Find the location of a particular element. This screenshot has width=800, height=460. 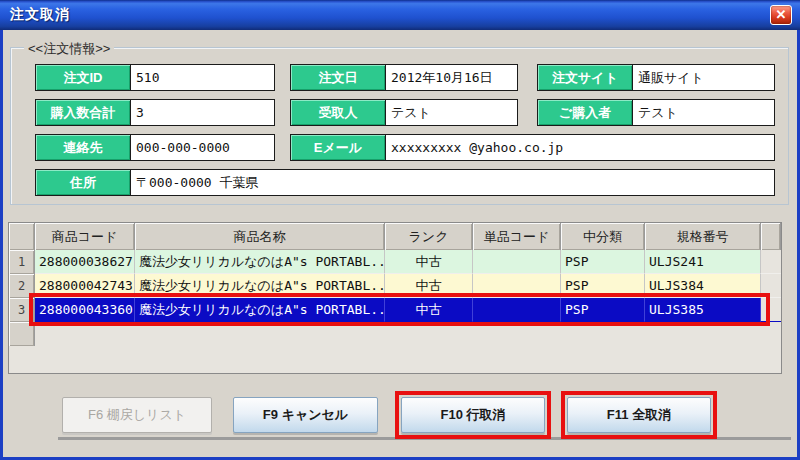

cell-product-code: 288000043360 is located at coordinates (85, 310).